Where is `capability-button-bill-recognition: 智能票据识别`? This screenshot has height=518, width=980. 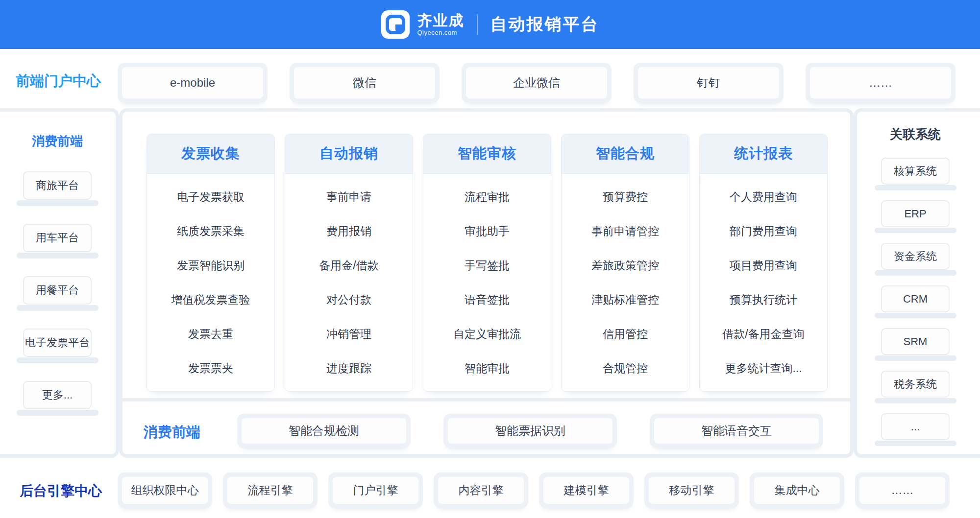
capability-button-bill-recognition: 智能票据识别 is located at coordinates (530, 431).